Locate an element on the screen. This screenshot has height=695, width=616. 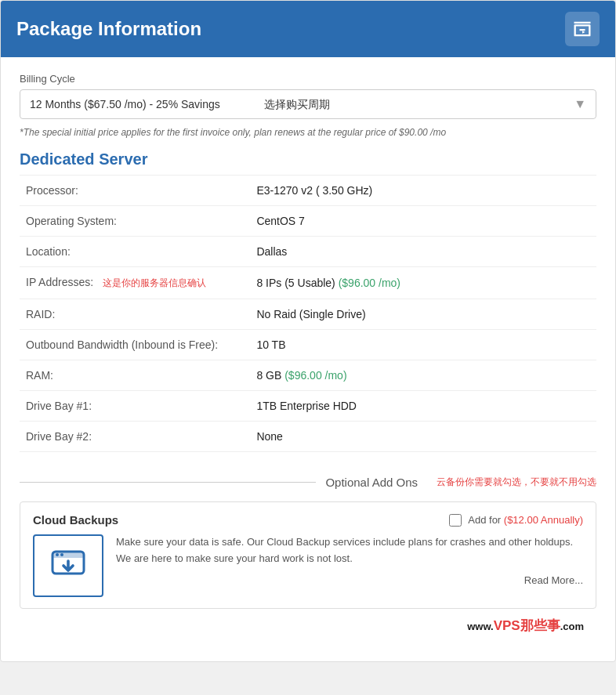
table-row: Operating System: CentOS 7 is located at coordinates (308, 221).